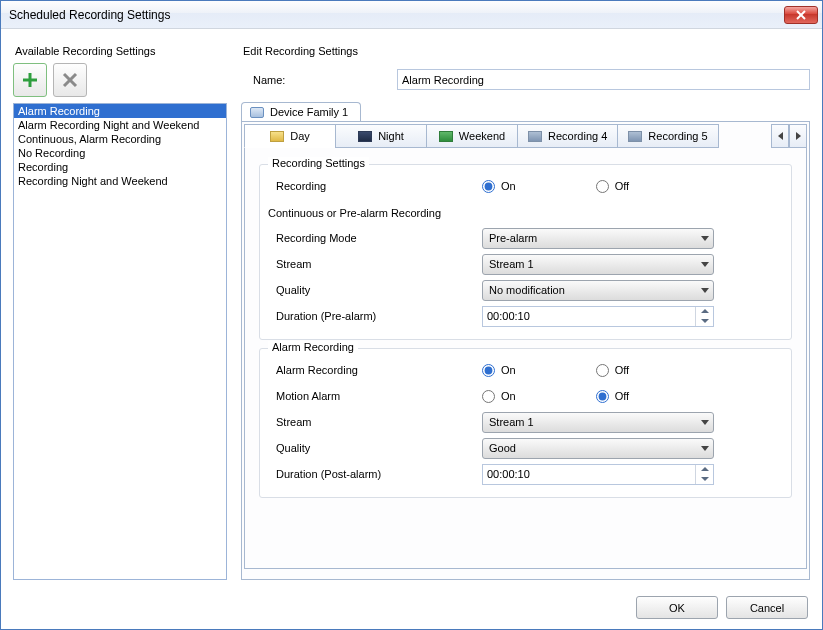 This screenshot has width=823, height=630. I want to click on recording-tab: Day, so click(290, 136).